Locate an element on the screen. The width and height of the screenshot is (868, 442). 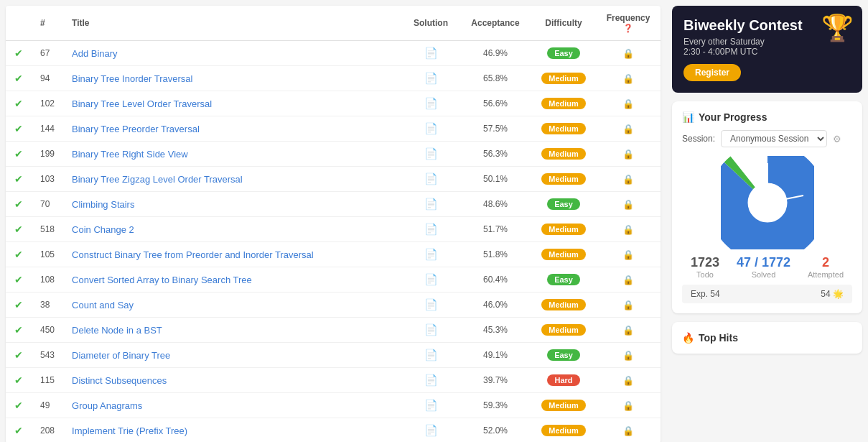
problem-title-cell: Construct Binary Tree from Preorder and … is located at coordinates (233, 254).